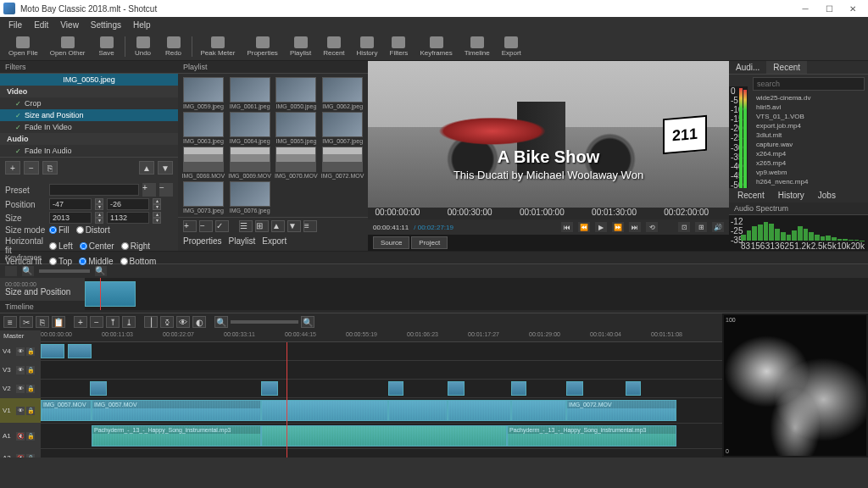  I want to click on menu-help: Help, so click(142, 25).